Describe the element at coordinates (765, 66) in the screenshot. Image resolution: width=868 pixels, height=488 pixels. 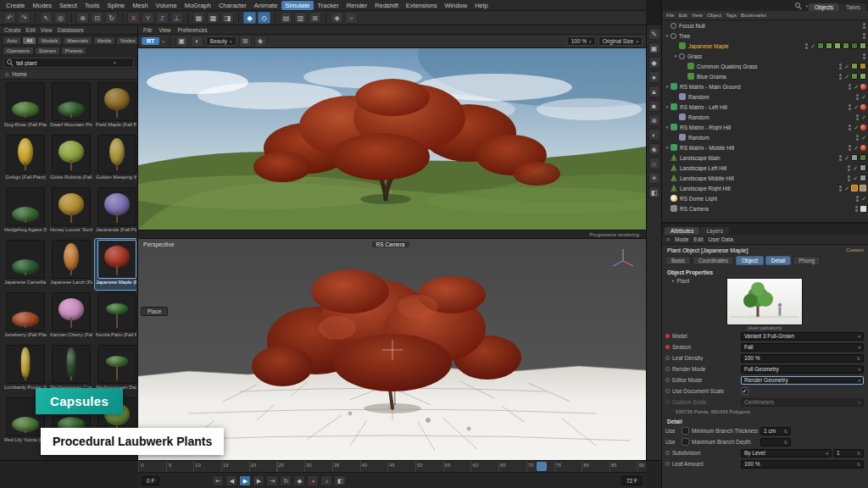
I see `object-row-common-quaking-grass: Common Quaking Grass✓` at that location.